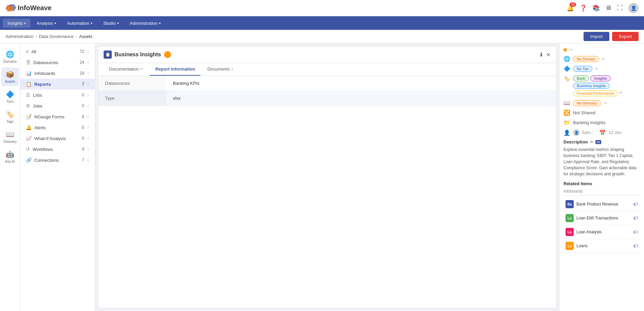 The image size is (644, 311). I want to click on rp-glossary-row: 📖 No Glossary ✏, so click(602, 103).